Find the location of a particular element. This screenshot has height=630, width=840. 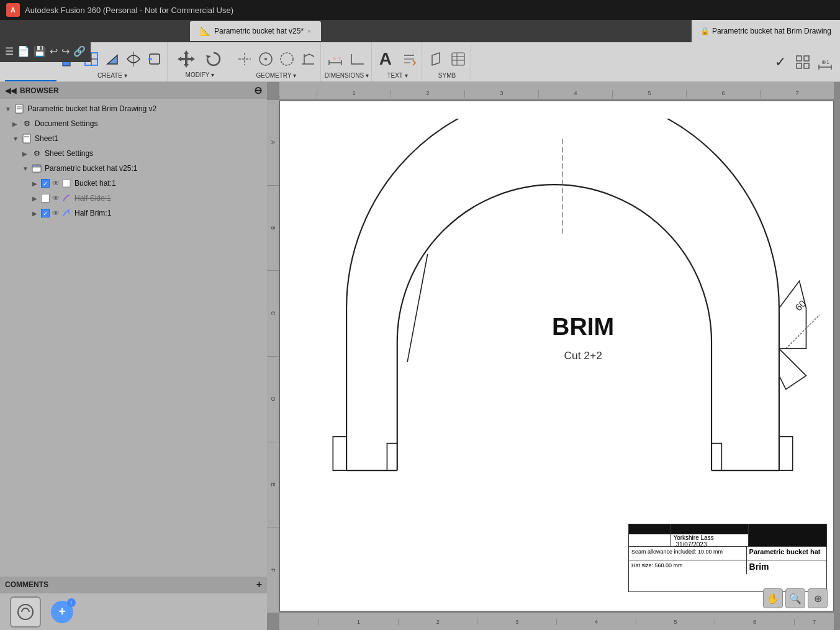

brim-icon is located at coordinates (66, 213).